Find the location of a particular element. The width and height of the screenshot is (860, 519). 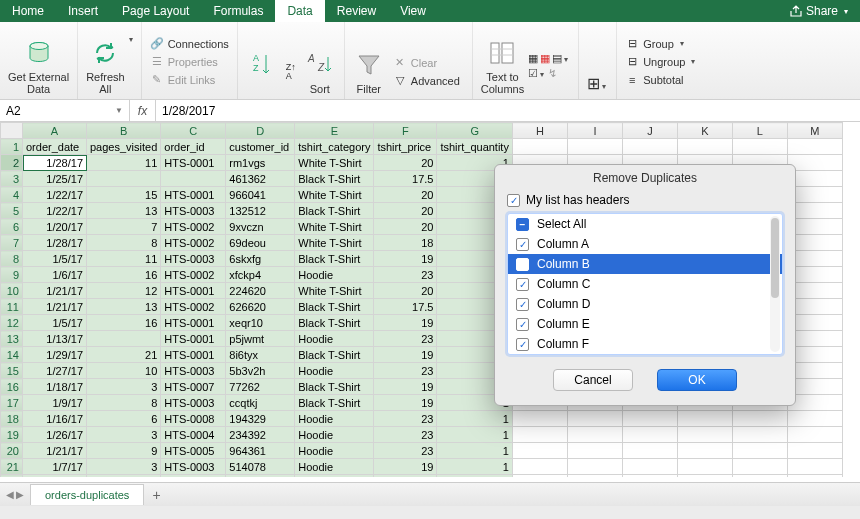

row-header: 16 is located at coordinates (12, 387).